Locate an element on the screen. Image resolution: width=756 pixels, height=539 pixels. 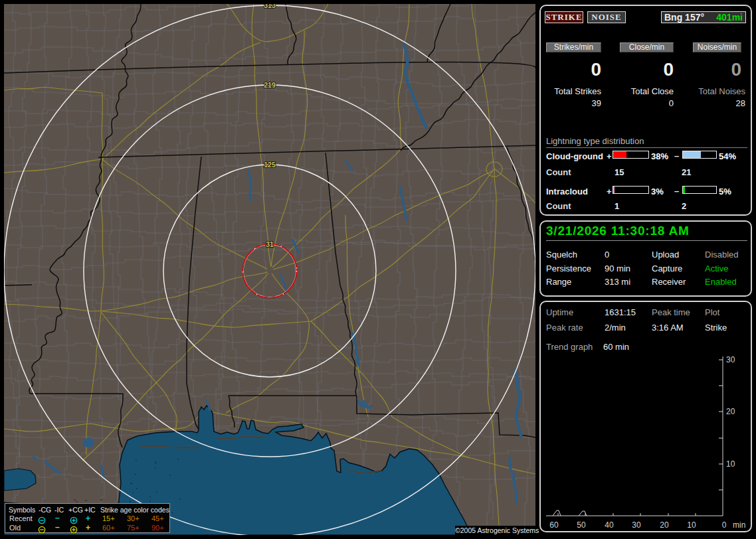
svg-text: min is located at coordinates (739, 525).